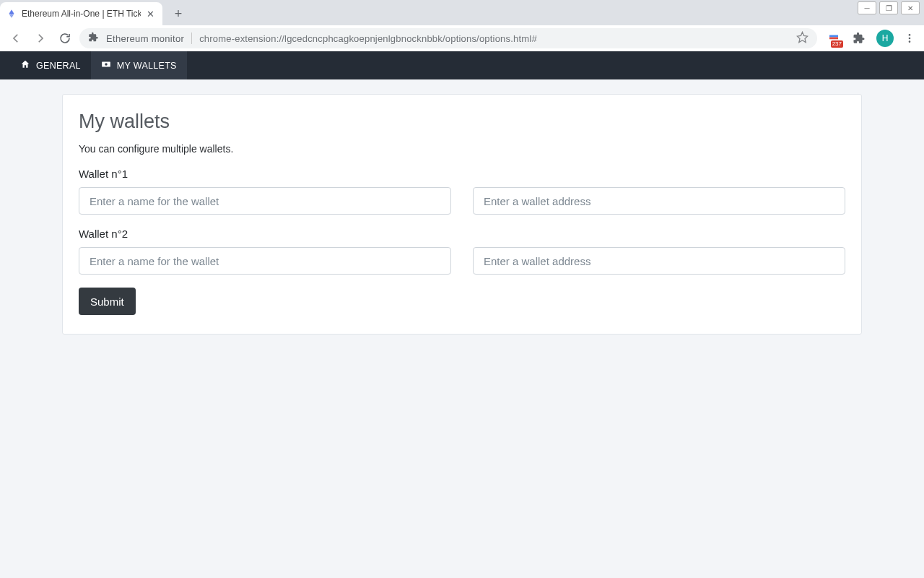 The width and height of the screenshot is (924, 578). What do you see at coordinates (448, 38) in the screenshot?
I see `address-bar: Ethereum monitor chrome-extension://lgce…` at bounding box center [448, 38].